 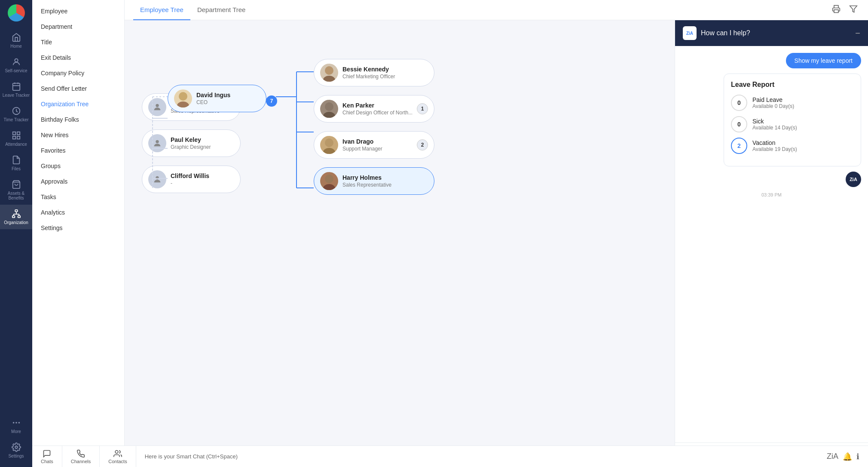 I want to click on node-info-david: David Ingus CEO, so click(x=213, y=98).